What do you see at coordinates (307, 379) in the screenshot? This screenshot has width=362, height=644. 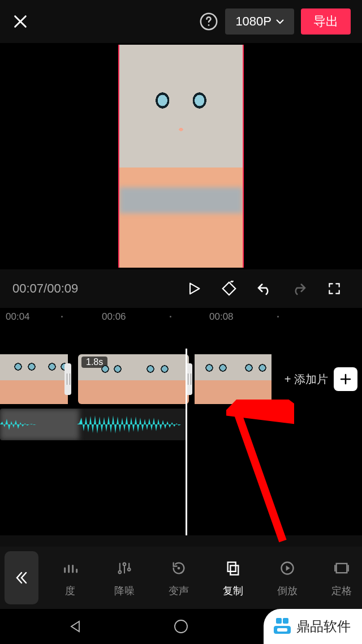 I see `add-segment-label: + 添加片` at bounding box center [307, 379].